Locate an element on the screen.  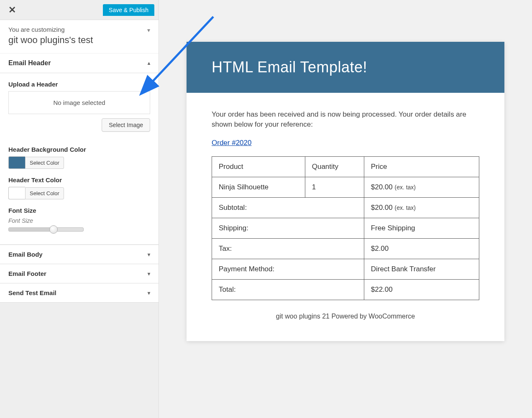
table-row: Shipping:Free Shipping is located at coordinates (345, 228).